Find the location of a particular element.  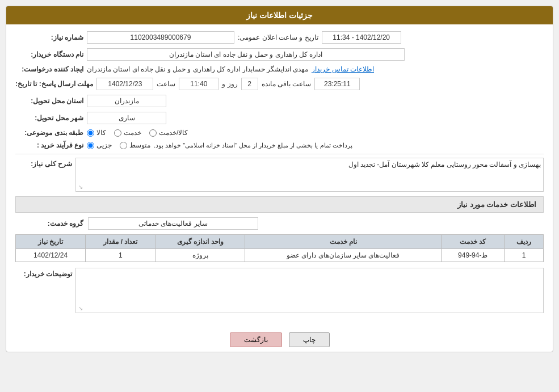

col-date: تاریخ نیاز is located at coordinates (51, 242).